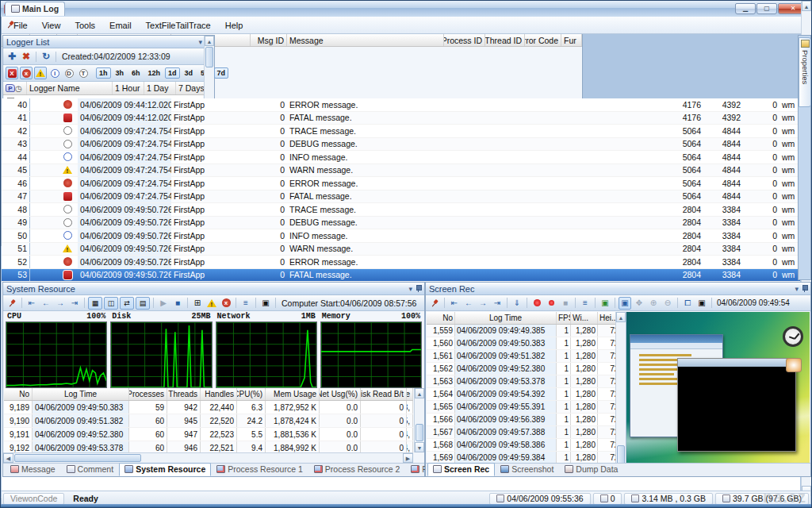  I want to click on cpu-monitor-toggle: ▦, so click(95, 303).